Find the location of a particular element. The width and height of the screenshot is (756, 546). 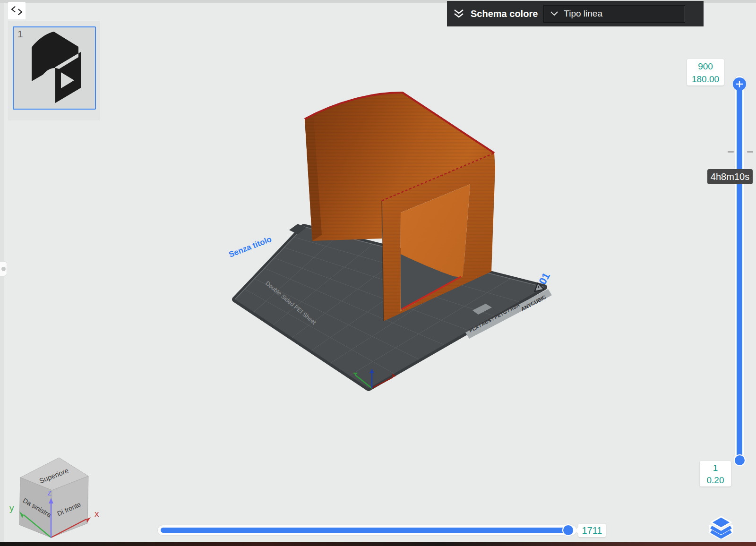

object-list-panel: 1 is located at coordinates (54, 71).